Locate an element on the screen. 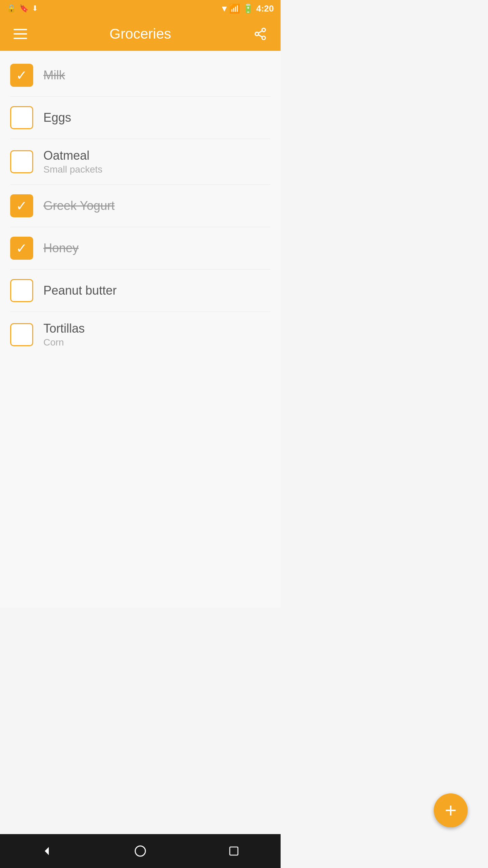 Image resolution: width=488 pixels, height=868 pixels. honey-checkbox: ✓ is located at coordinates (22, 248).